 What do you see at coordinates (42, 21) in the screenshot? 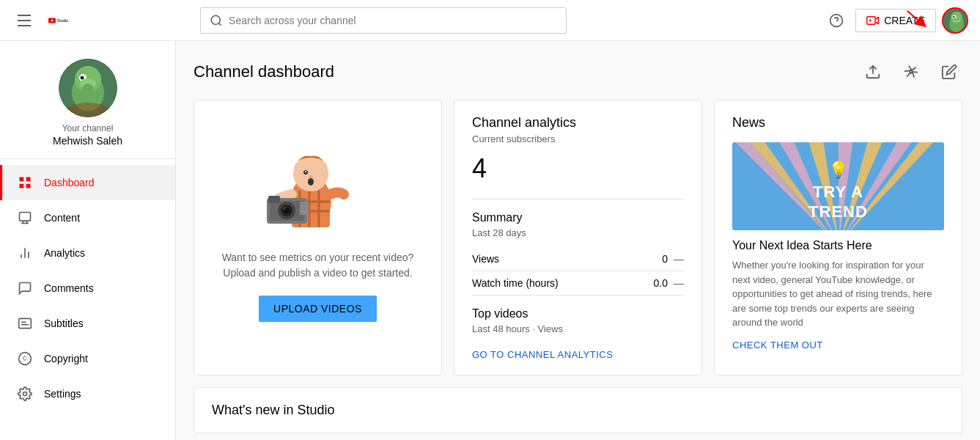
I see `nav-left: Studio` at bounding box center [42, 21].